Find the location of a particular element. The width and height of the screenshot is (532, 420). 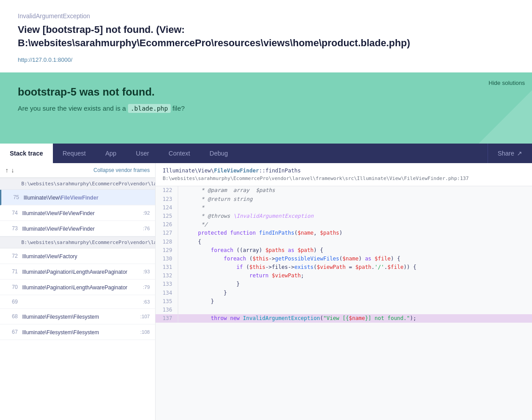

frame-item-71: 71 Illuminate\Pagination\LengthAwarePagi… is located at coordinates (77, 272).